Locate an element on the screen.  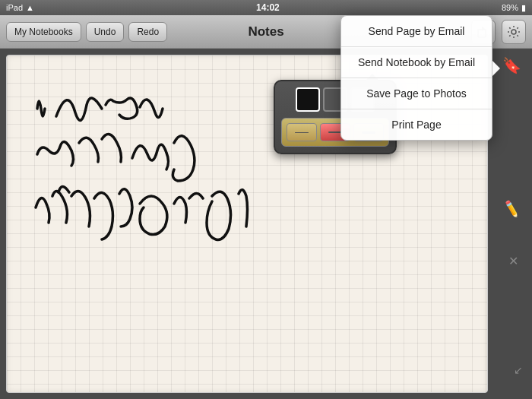
status-time: 14:02 is located at coordinates (268, 8).